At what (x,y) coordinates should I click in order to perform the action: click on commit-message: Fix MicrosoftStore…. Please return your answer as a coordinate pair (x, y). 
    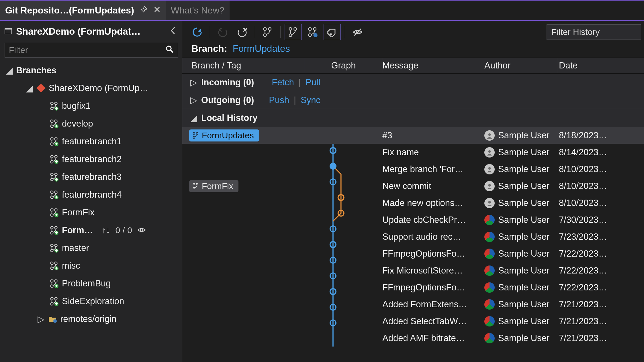
    Looking at the image, I should click on (433, 271).